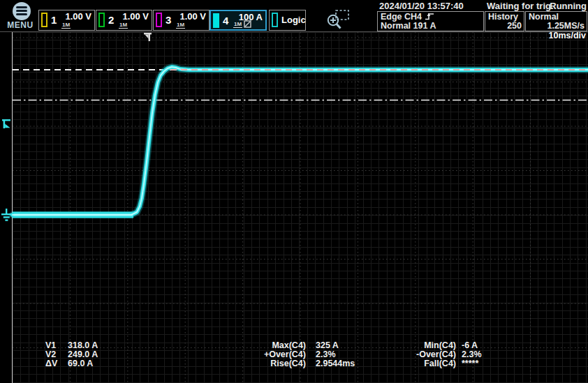 This screenshot has width=588, height=383. Describe the element at coordinates (13, 208) in the screenshot. I see `plot-left-border` at that location.